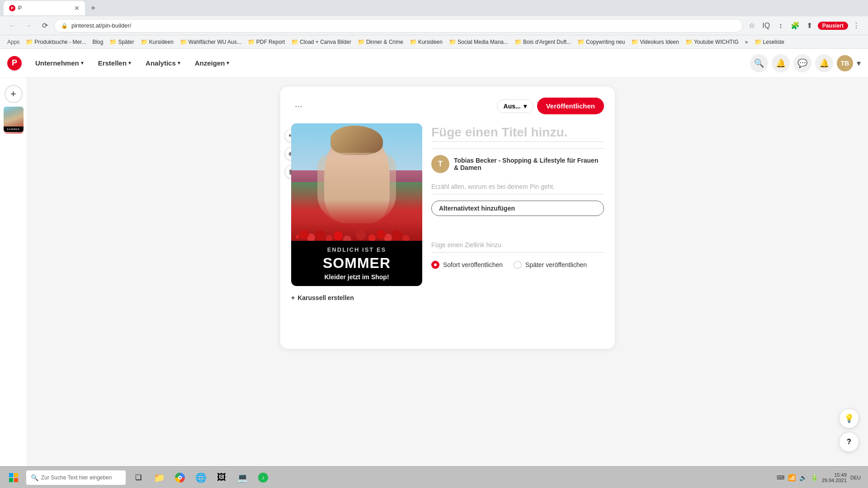 This screenshot has width=868, height=488. I want to click on radio-checked-icon, so click(435, 265).